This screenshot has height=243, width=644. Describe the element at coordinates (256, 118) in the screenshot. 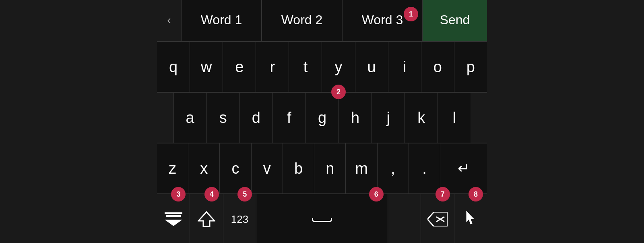

I see `key-d: d` at that location.